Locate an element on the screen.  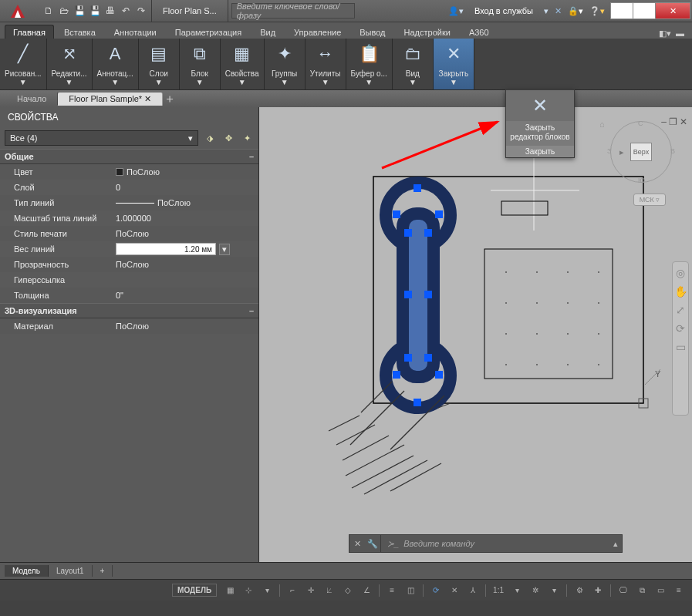
workspace-icon: ⚙ is located at coordinates (579, 591).